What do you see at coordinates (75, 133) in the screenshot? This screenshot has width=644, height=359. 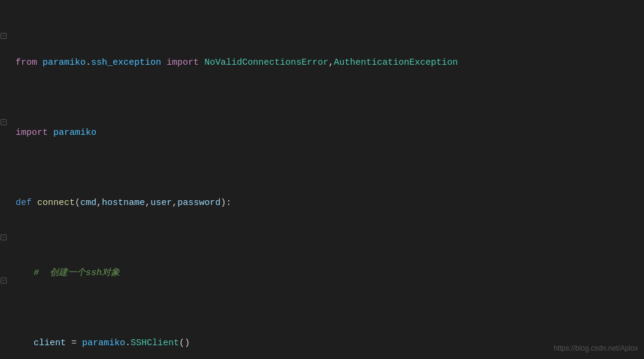 I see `module-paramiko-2: paramiko` at bounding box center [75, 133].